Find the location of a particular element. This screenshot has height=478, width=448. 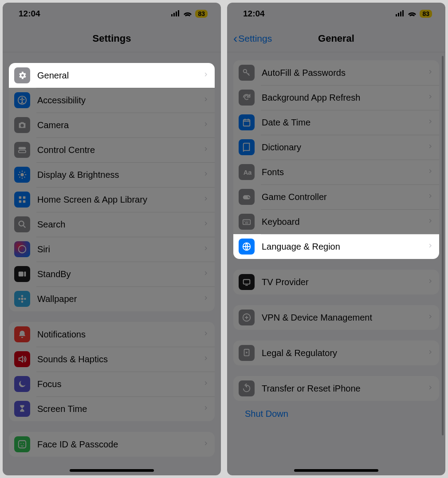

row-label: VPN & Device Management is located at coordinates (345, 317).